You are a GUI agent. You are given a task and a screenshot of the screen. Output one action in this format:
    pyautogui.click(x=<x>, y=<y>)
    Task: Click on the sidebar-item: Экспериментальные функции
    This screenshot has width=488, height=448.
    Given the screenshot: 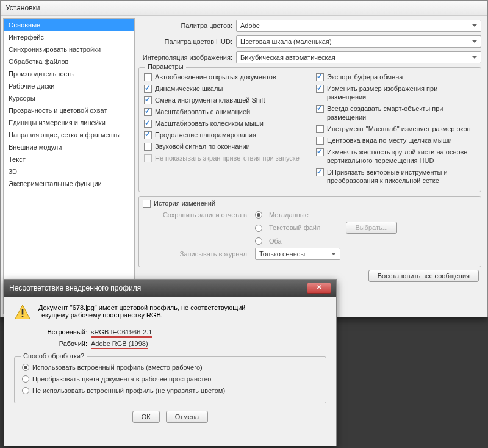 What is the action you would take?
    pyautogui.click(x=69, y=184)
    